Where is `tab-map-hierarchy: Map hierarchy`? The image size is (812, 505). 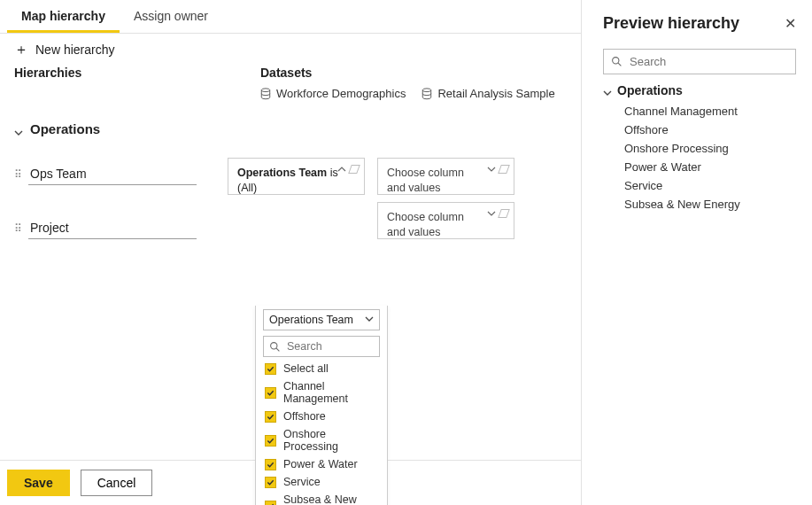
tab-map-hierarchy: Map hierarchy is located at coordinates (64, 16).